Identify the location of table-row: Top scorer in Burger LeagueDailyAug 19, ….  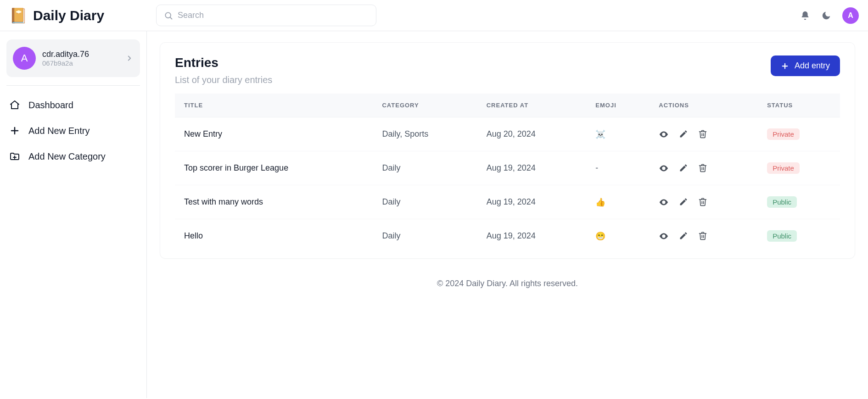
(508, 168).